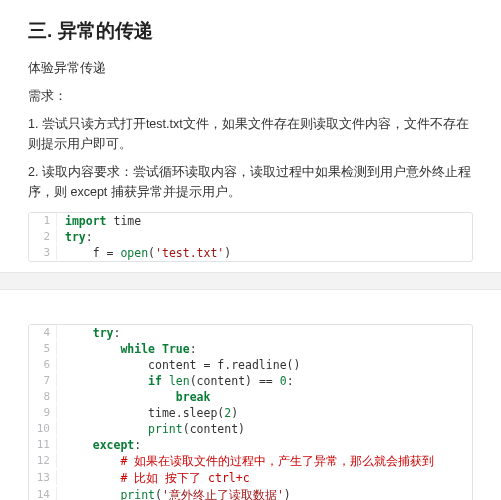 The image size is (501, 500). I want to click on line-number: 5, so click(43, 348).